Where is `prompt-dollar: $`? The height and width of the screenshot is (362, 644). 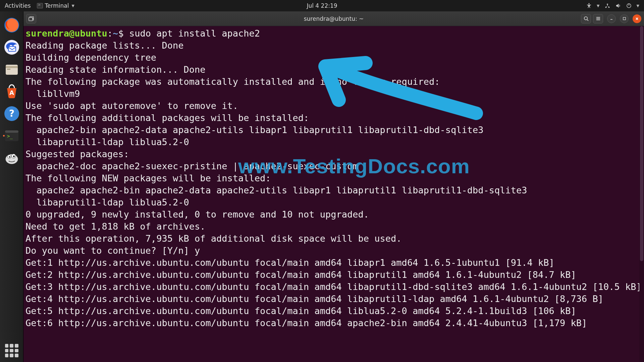 prompt-dollar: $ is located at coordinates (123, 34).